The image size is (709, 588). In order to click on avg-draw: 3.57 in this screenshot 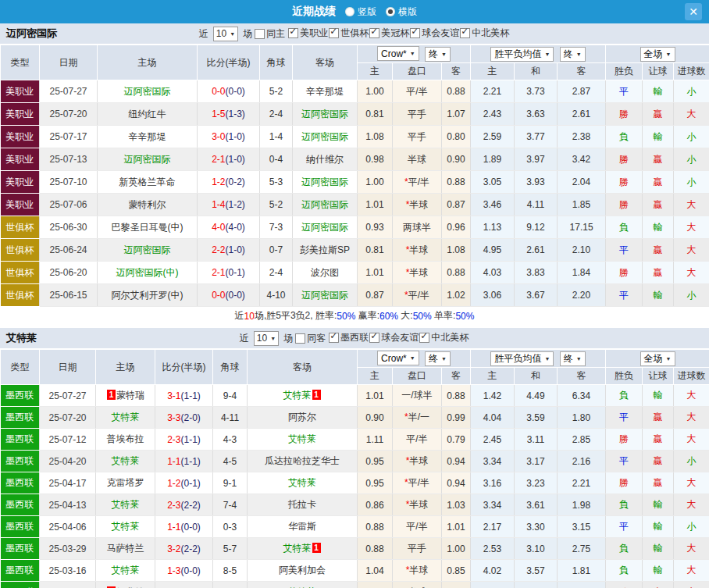, I will do `click(536, 571)`.